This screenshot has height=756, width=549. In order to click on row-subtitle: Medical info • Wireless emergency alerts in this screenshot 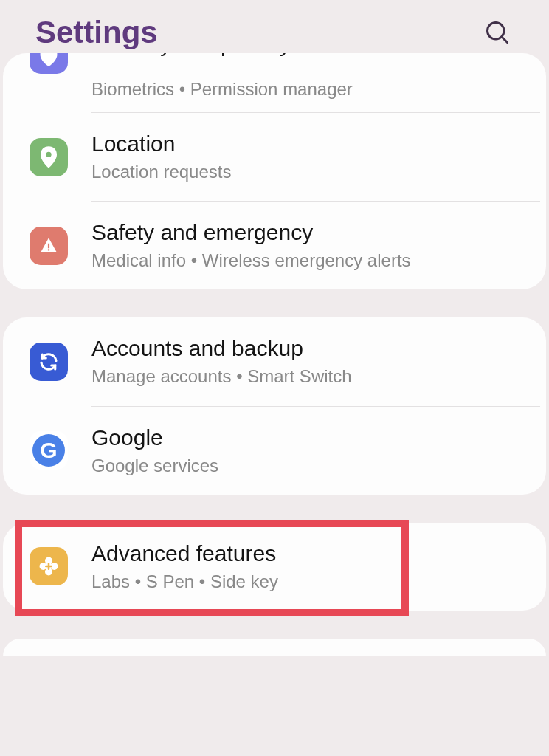, I will do `click(305, 260)`.